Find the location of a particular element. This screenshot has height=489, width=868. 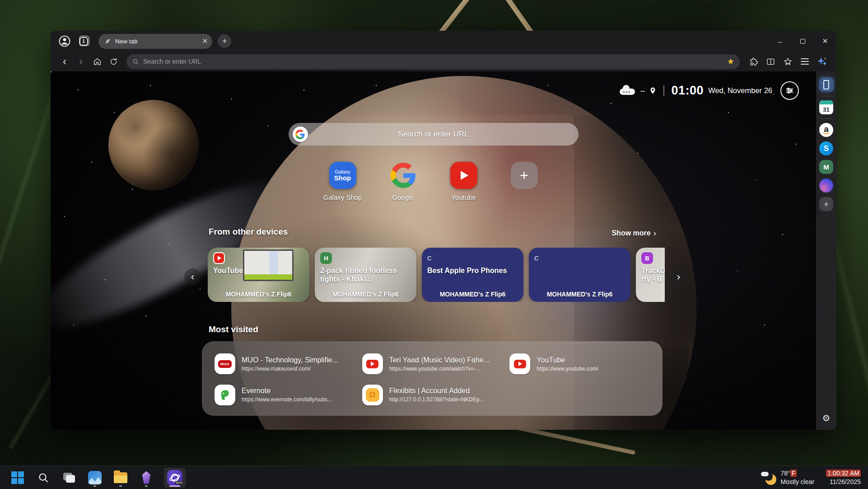

extensions-button is located at coordinates (753, 61).